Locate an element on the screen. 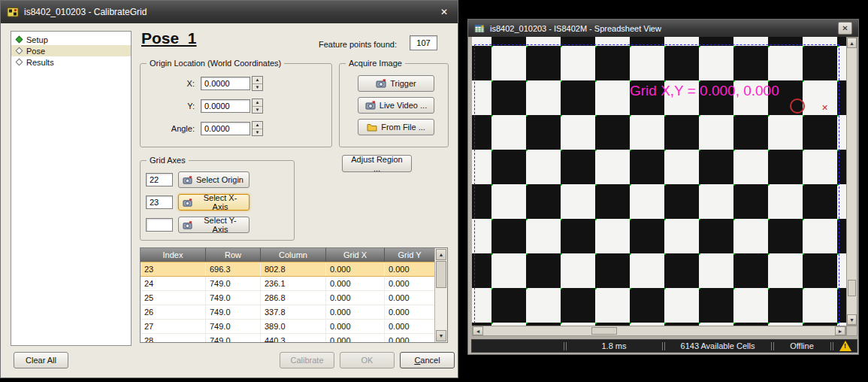 This screenshot has width=868, height=382. status-bar: 1.8 ms 6143 Available Cells Offline ! is located at coordinates (664, 346).